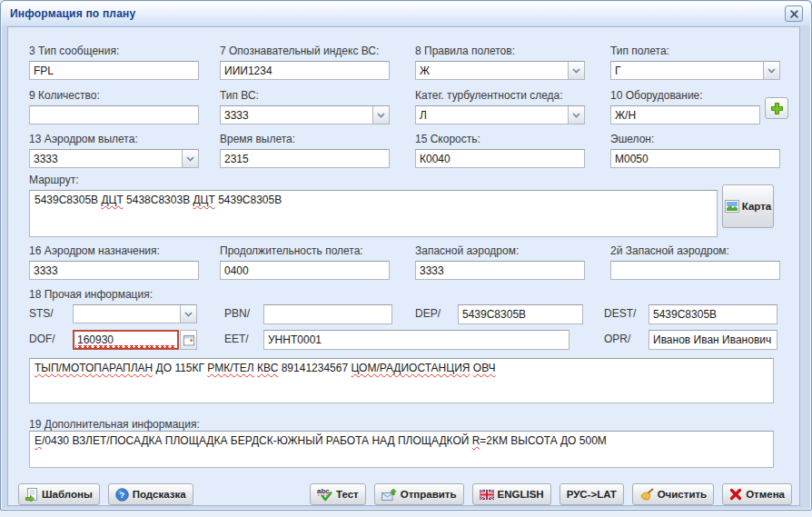 The width and height of the screenshot is (812, 517). Describe the element at coordinates (305, 105) in the screenshot. I see `field-aircraft-type: Тип ВС:` at that location.